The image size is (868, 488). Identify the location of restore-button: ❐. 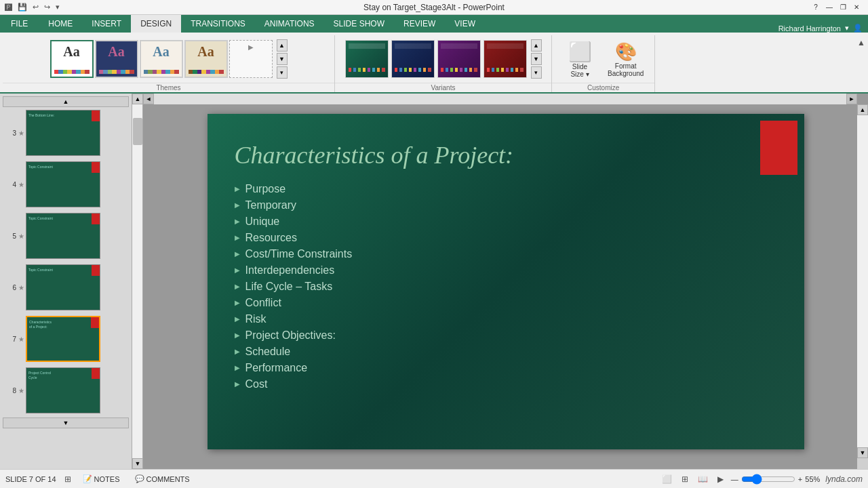
(843, 7).